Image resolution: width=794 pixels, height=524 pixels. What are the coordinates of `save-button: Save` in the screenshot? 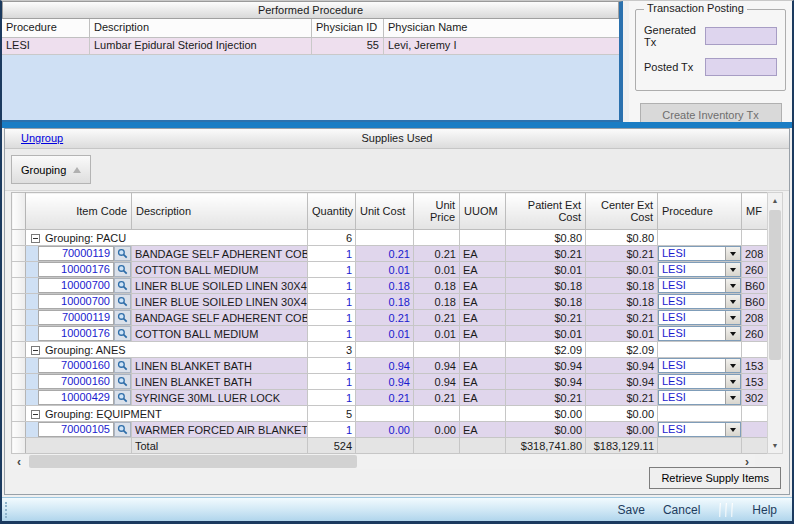 It's located at (632, 510).